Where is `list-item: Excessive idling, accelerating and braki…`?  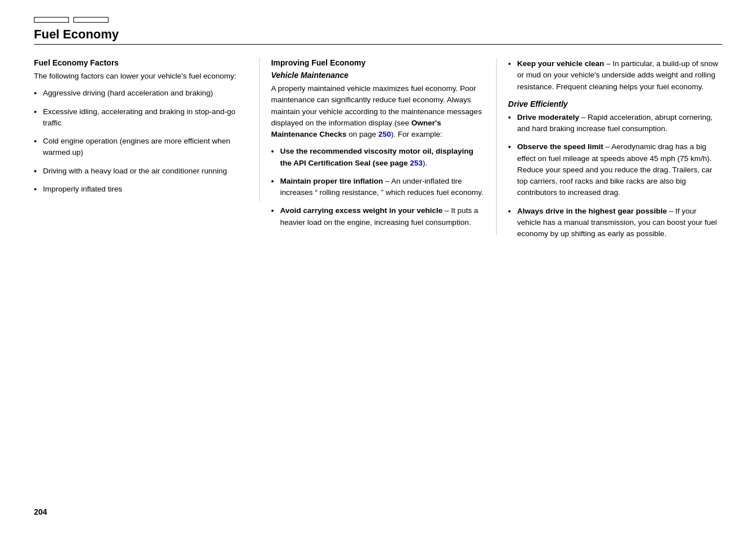 list-item: Excessive idling, accelerating and braki… is located at coordinates (141, 118).